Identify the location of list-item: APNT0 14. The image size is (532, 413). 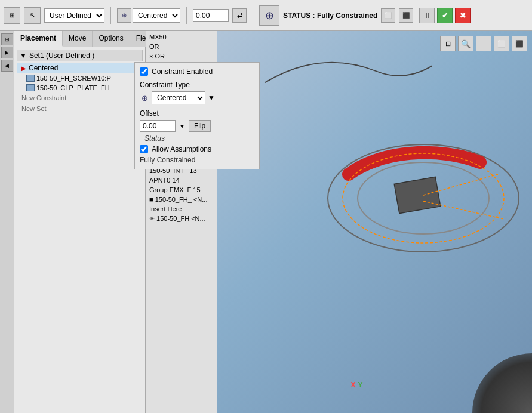
(182, 180).